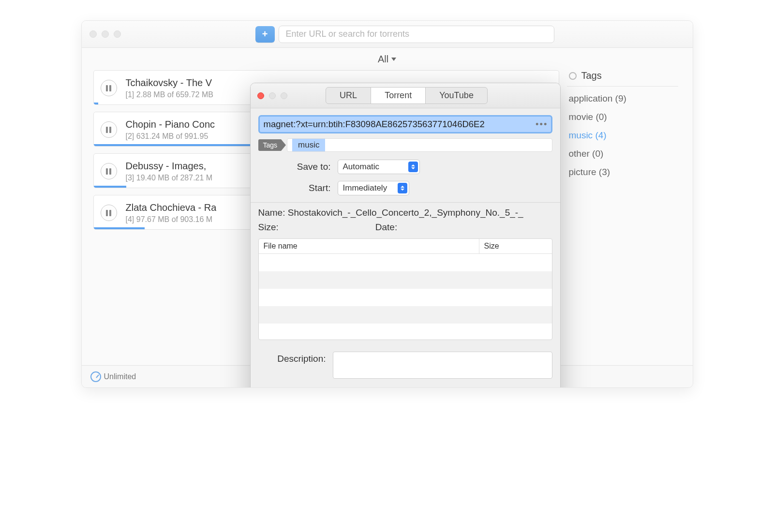 Image resolution: width=774 pixels, height=532 pixels. What do you see at coordinates (406, 96) in the screenshot?
I see `source-tabs: URL Torrent YouTube` at bounding box center [406, 96].